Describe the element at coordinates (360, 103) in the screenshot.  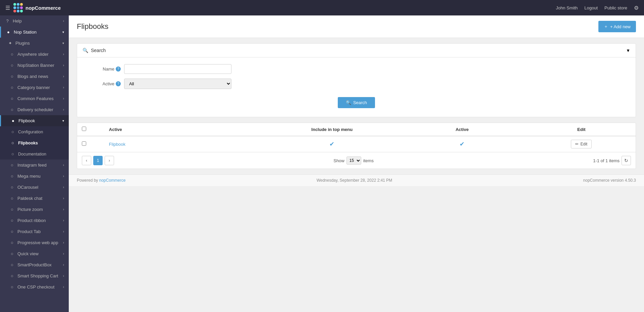
I see `search-btn-label: Search` at that location.